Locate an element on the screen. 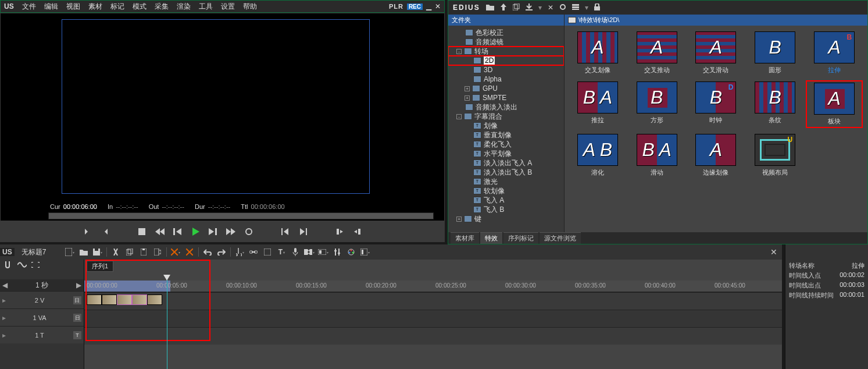 The height and width of the screenshot is (369, 868). menu-tools: 工具 is located at coordinates (206, 7).